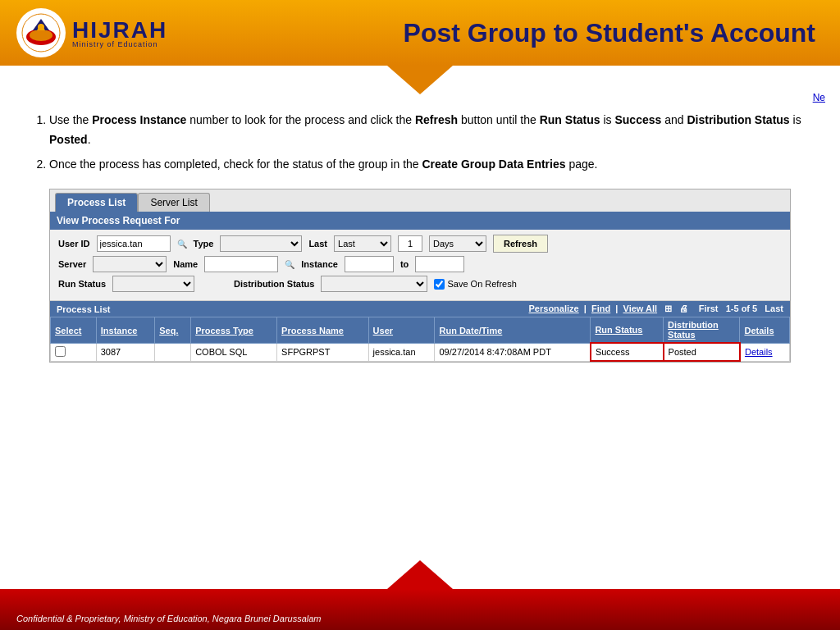 The height and width of the screenshot is (630, 840). What do you see at coordinates (759, 352) in the screenshot?
I see `details-link: Details` at bounding box center [759, 352].